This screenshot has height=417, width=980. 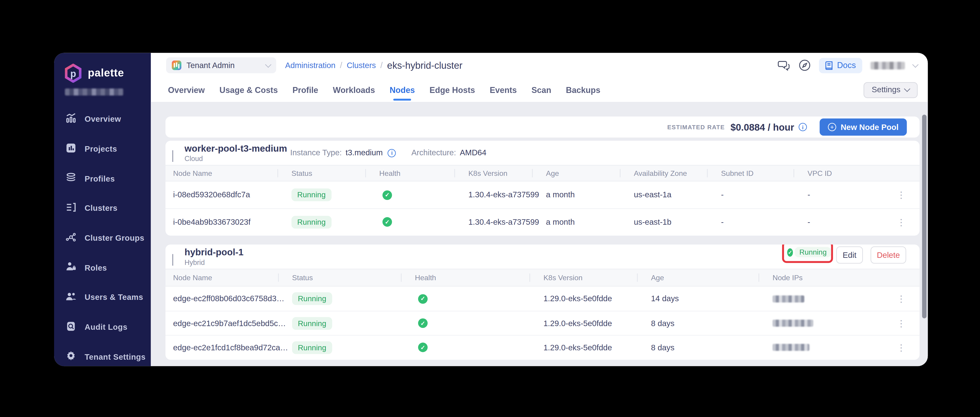 I want to click on table-row: edge-ec2ff08b06d03c6758d3… Running ✓ 1.2…, so click(x=542, y=299).